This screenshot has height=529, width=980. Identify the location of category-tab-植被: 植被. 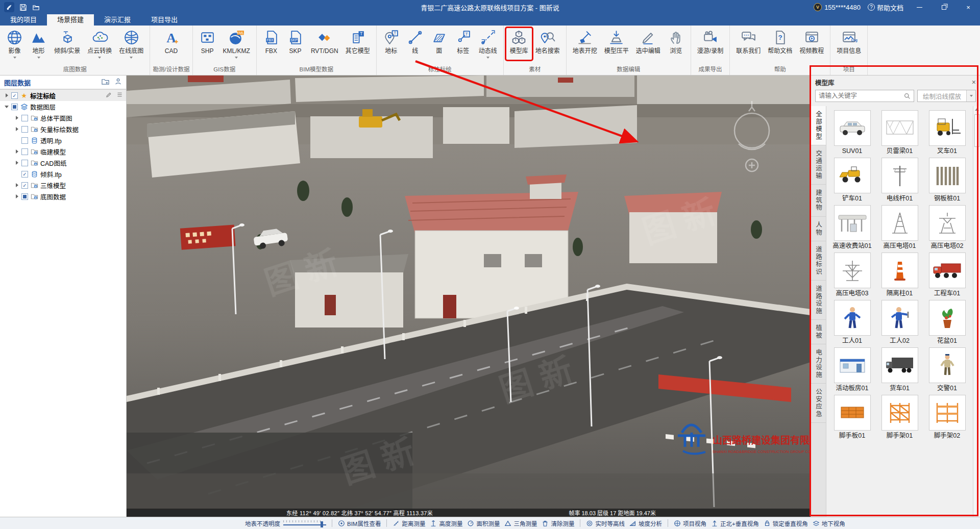
(819, 332).